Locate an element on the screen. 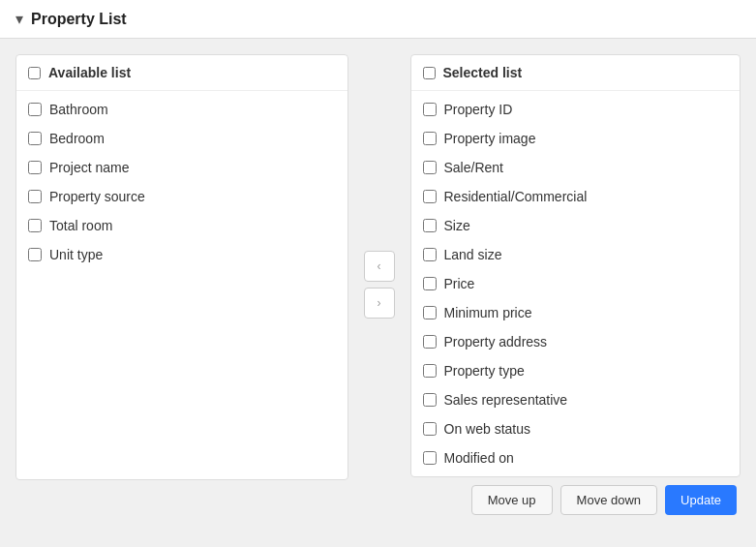 Image resolution: width=756 pixels, height=547 pixels. available-list-items: Bathroom Bedroom Project name Property s… is located at coordinates (182, 182).